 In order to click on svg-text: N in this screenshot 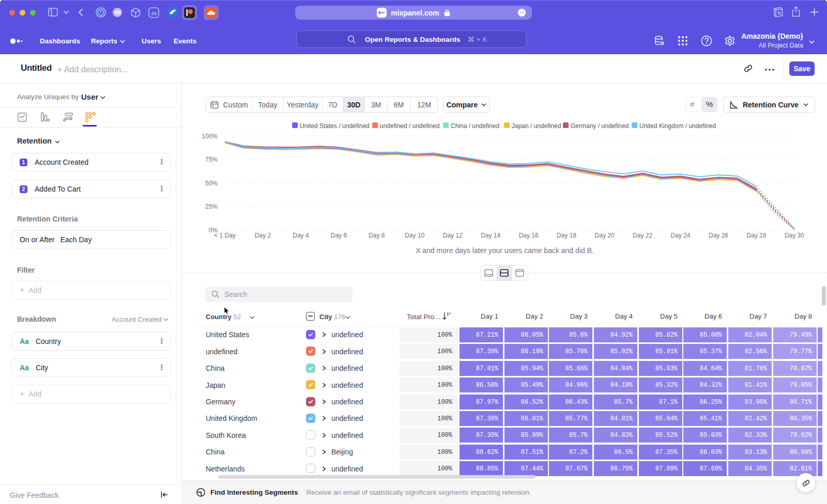, I will do `click(779, 13)`.